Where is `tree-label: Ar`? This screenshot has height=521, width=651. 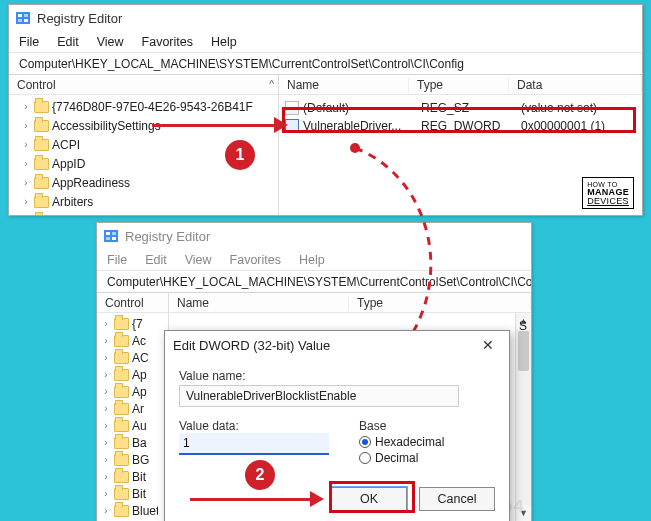
tree-label: Ar is located at coordinates (138, 409).